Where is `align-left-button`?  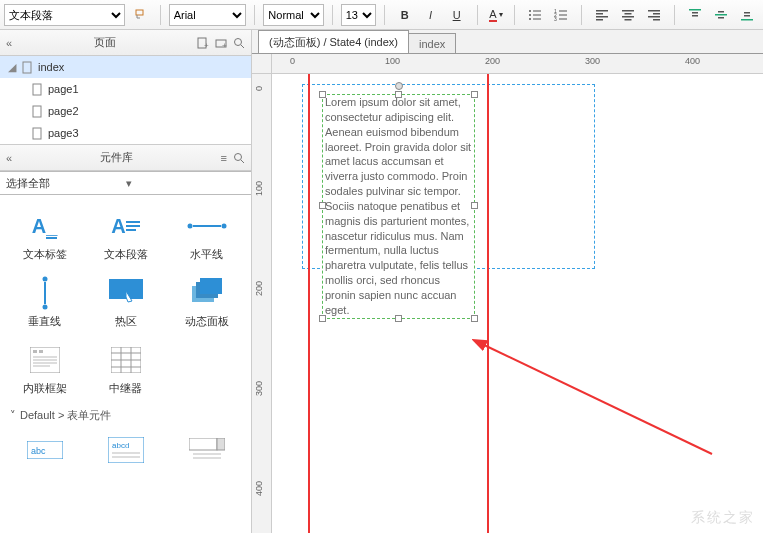
align-left-button is located at coordinates (602, 15).